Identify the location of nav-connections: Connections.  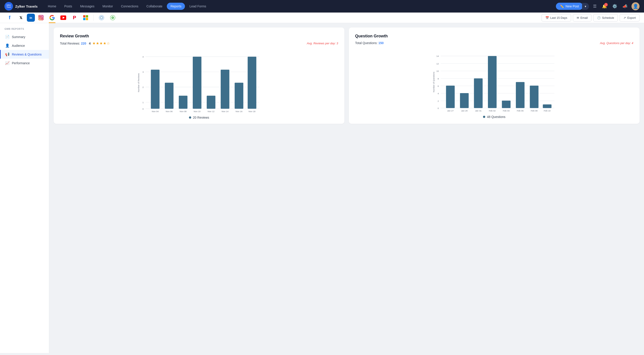
(130, 6).